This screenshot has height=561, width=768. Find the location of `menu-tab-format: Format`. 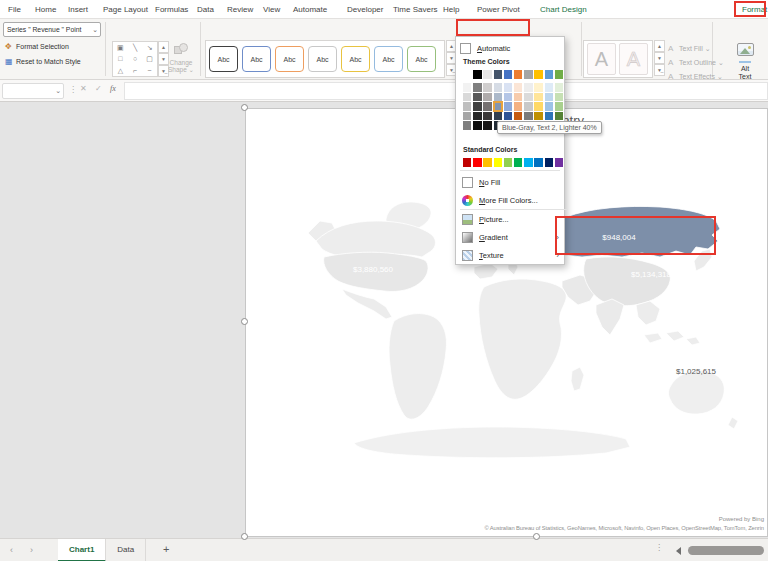

menu-tab-format: Format is located at coordinates (754, 10).